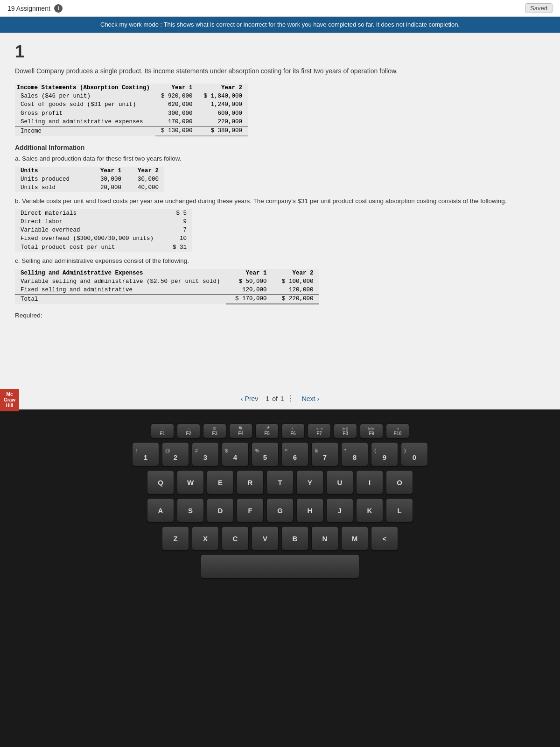 This screenshot has width=560, height=747. I want to click on key-f8: ▶|| F8, so click(345, 431).